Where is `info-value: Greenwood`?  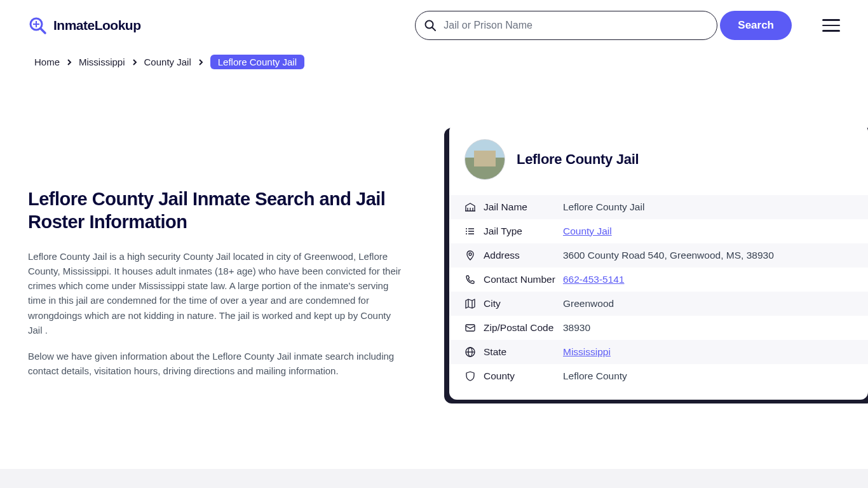 info-value: Greenwood is located at coordinates (588, 304).